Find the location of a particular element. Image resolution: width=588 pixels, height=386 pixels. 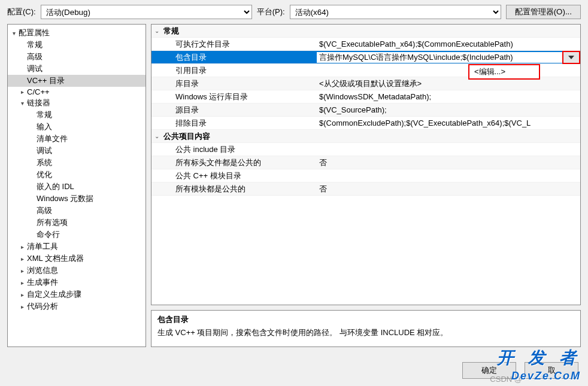

tree-item: ▸代码分析 is located at coordinates (77, 306).